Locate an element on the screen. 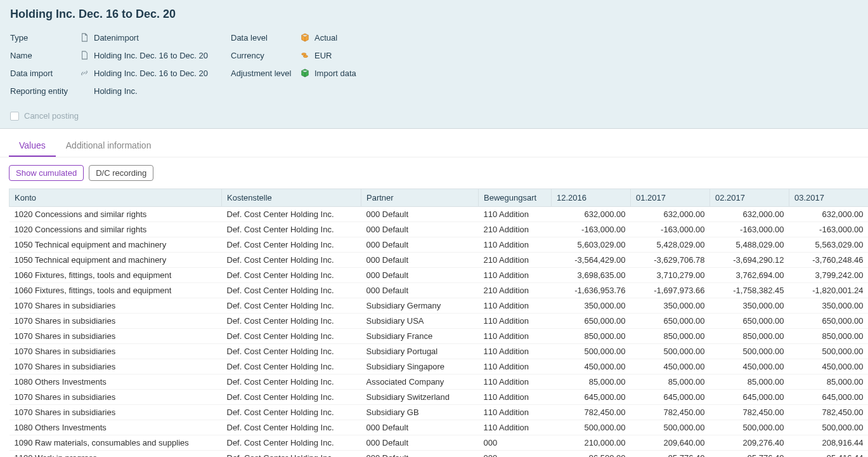 Image resolution: width=868 pixels, height=457 pixels. cell: 632,000.00 is located at coordinates (829, 215).